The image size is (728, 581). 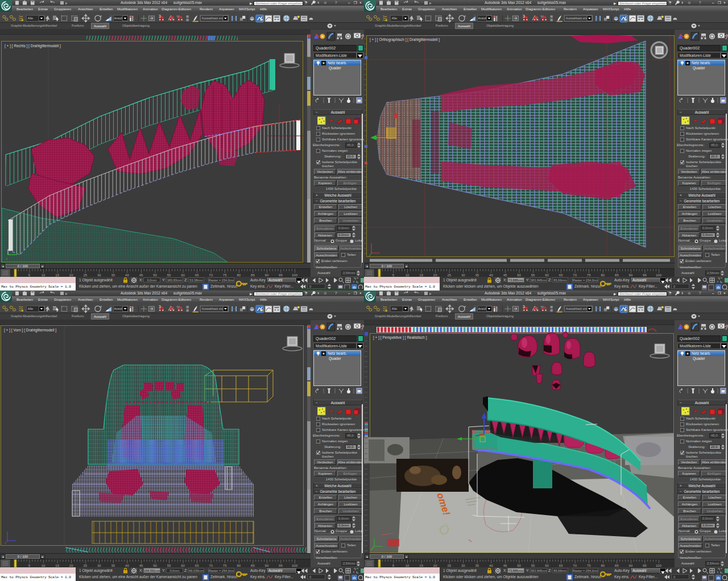 What do you see at coordinates (405, 40) in the screenshot?
I see `svg-text:[ + ] [ Orthographisch ] [ Dra: [ + ] [ Orthographisch ] [ Drahtgittermo…` at bounding box center [405, 40].